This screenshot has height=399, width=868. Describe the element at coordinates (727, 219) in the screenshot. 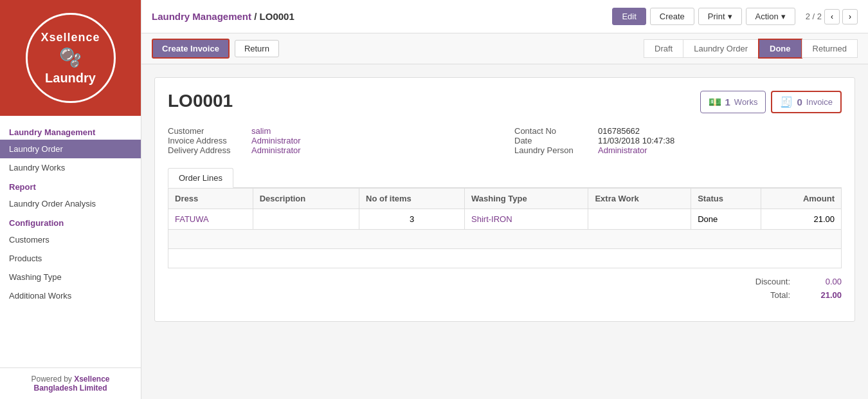

I see `cell-status: Done` at that location.